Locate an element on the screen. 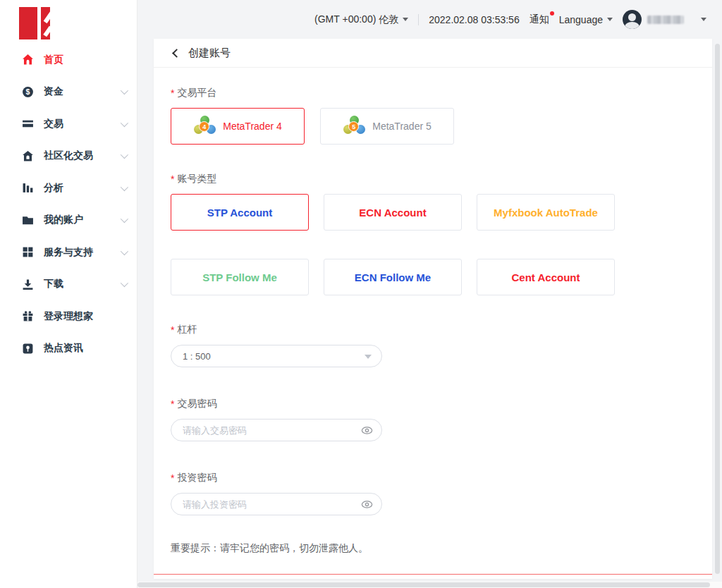 This screenshot has height=588, width=722. account-type-stp: STP Account is located at coordinates (240, 212).